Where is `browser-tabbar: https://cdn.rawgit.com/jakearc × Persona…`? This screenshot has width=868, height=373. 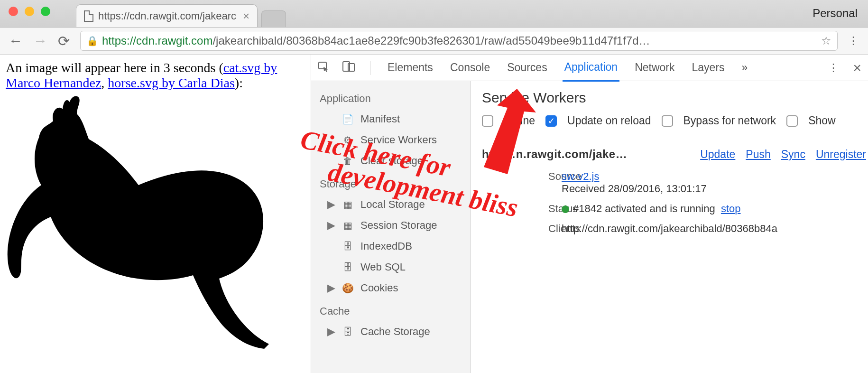 browser-tabbar: https://cdn.rawgit.com/jakearc × Persona… is located at coordinates (434, 14).